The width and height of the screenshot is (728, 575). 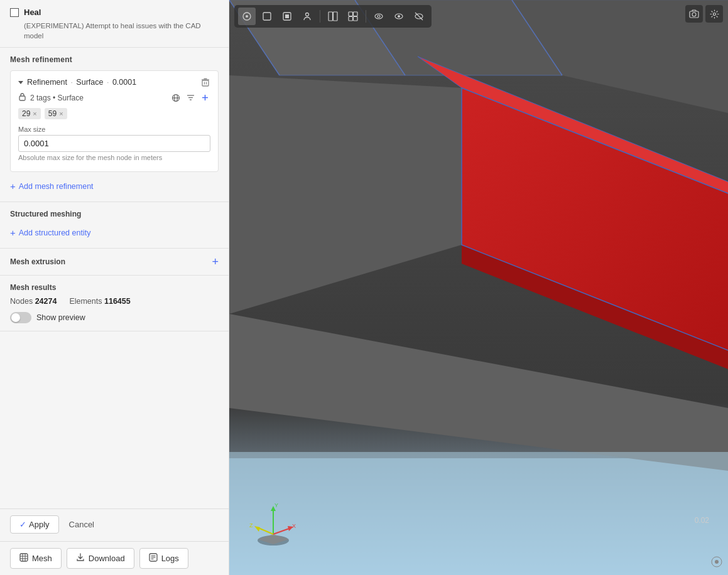 What do you see at coordinates (114, 98) in the screenshot?
I see `tags-row: 2 tags • Surface` at bounding box center [114, 98].